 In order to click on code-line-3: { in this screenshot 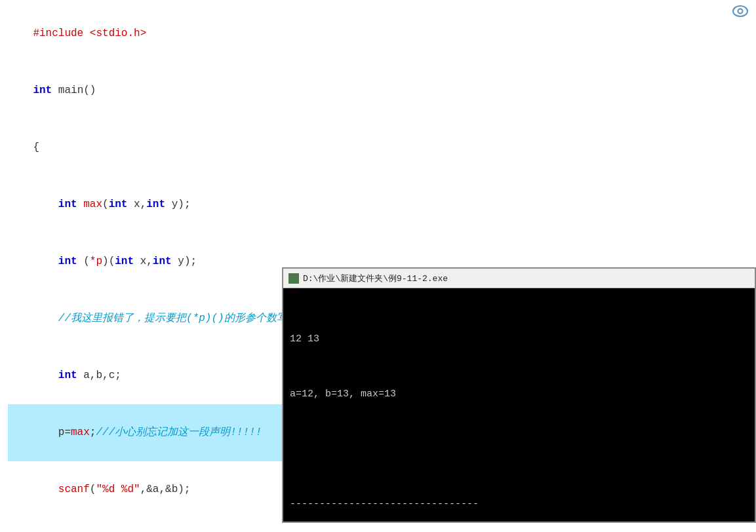, I will do `click(378, 148)`.